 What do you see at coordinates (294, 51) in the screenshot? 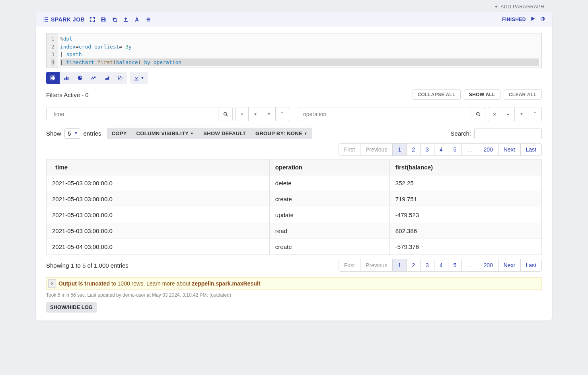
I see `code-editor: 1 2 3 4 %dpl index=crud earliest=-3y | s…` at bounding box center [294, 51].